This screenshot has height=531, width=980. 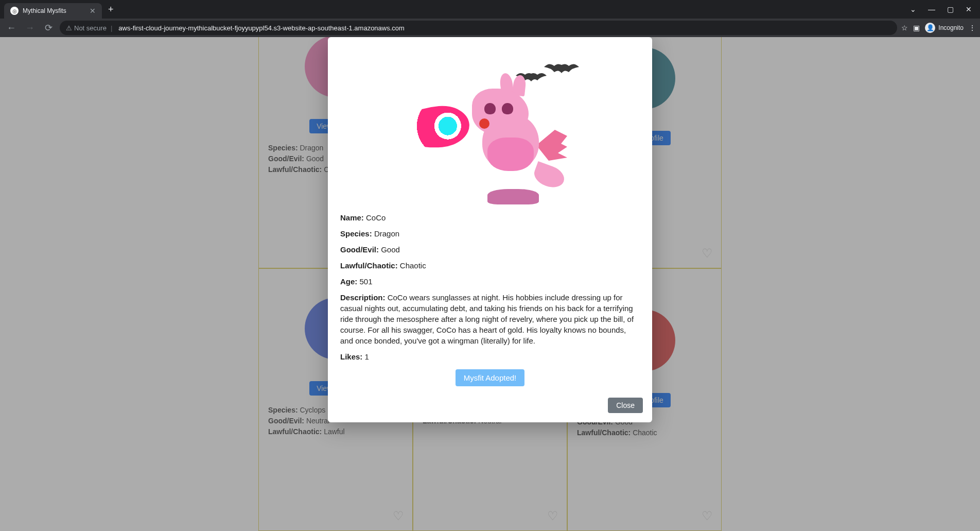 I want to click on toolbar-right: ☆ ▣ 👤 Incognito ⋮, so click(x=939, y=28).